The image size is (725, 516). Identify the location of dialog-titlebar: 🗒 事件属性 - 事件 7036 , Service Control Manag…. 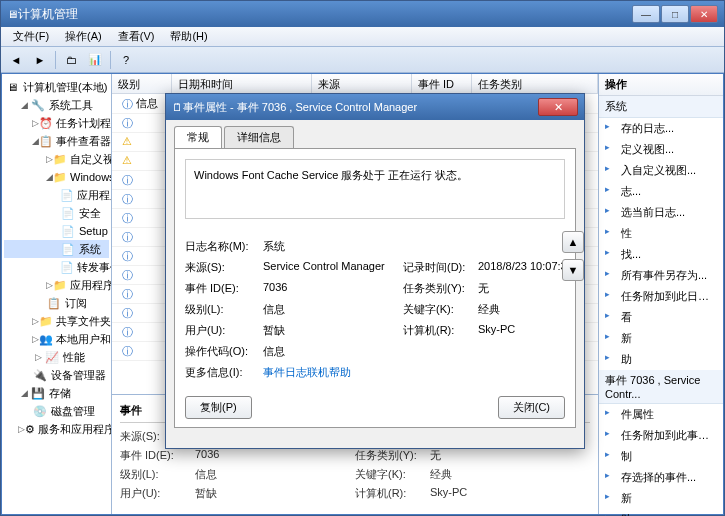
(375, 107).